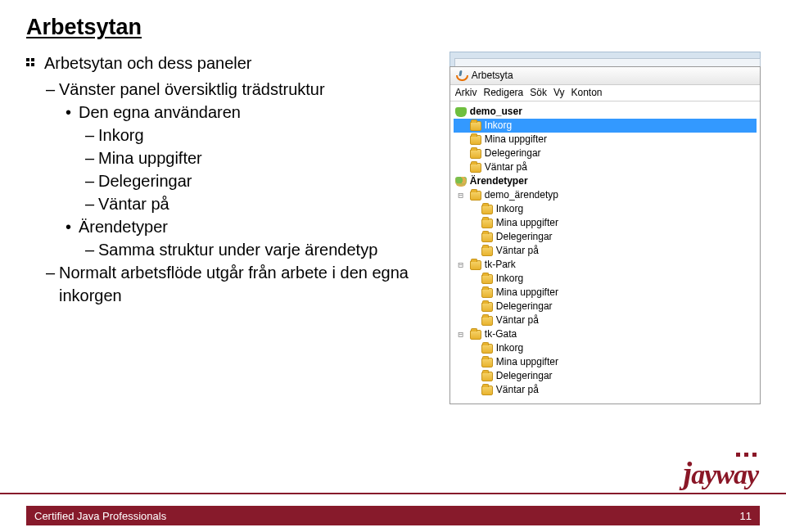 The image size is (786, 532). I want to click on bullet-level4: Väntar på, so click(260, 204).